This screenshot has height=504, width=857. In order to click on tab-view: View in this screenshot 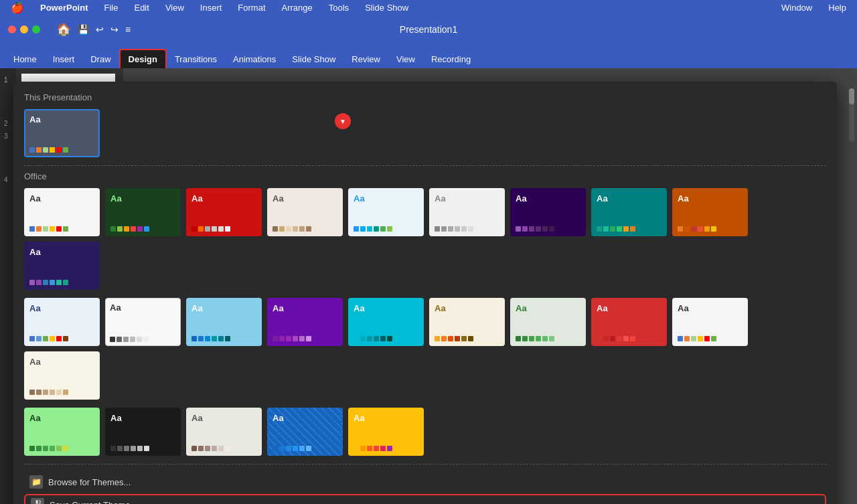, I will do `click(406, 59)`.